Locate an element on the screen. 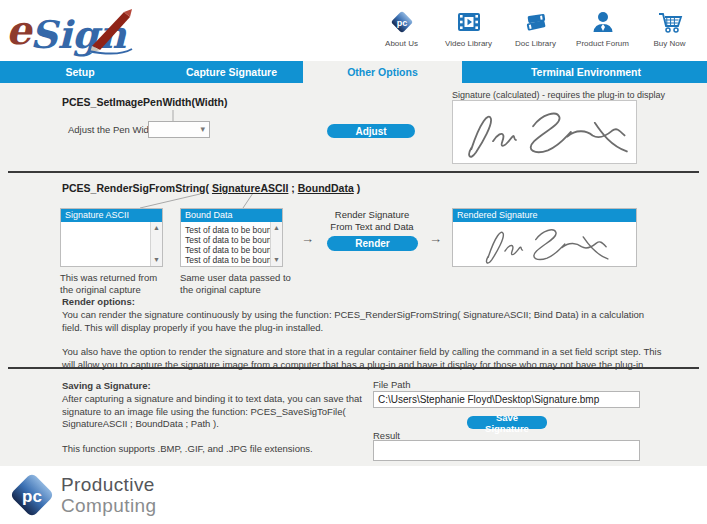 The image size is (707, 524). productive-computing-logo-icon: pc is located at coordinates (32, 495).